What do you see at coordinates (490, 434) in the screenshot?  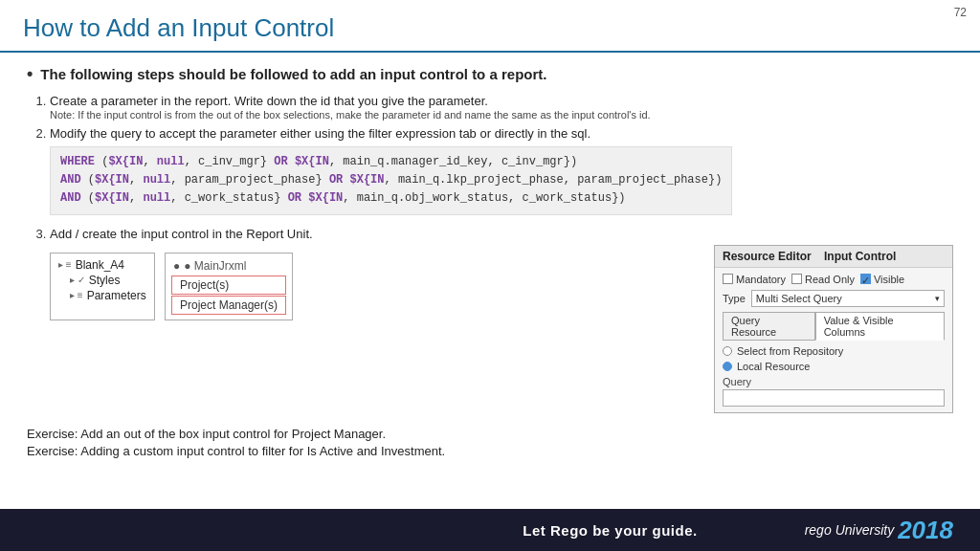 I see `exercise-1: Exercise: Add an out of the box input co…` at bounding box center [490, 434].